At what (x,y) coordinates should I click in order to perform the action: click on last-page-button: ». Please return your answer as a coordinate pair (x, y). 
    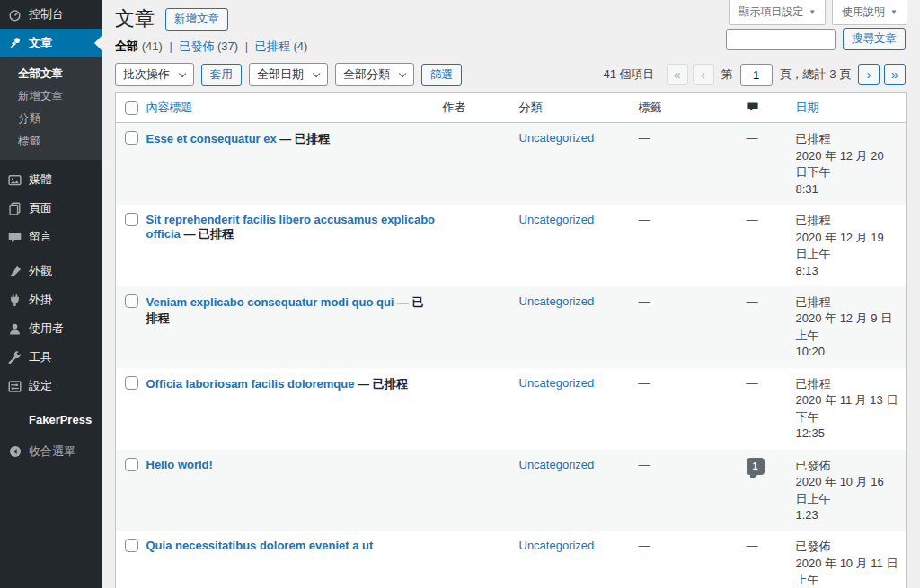
    Looking at the image, I should click on (895, 75).